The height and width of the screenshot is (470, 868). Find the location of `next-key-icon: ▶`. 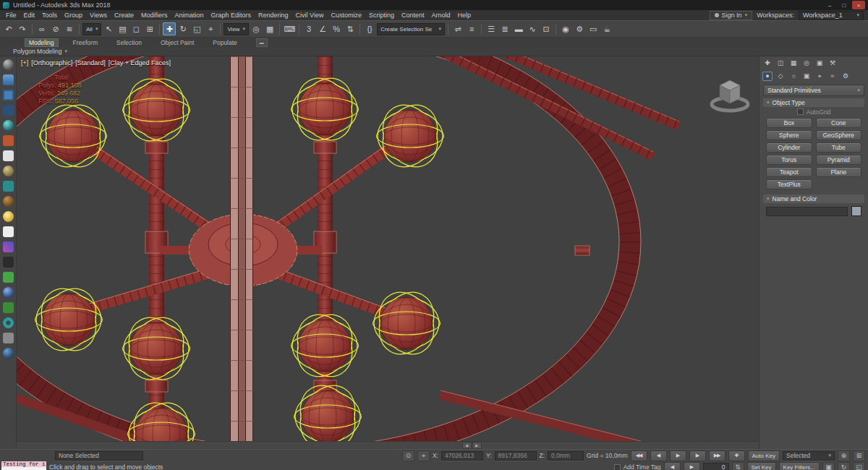

next-key-icon: ▶ is located at coordinates (697, 456).